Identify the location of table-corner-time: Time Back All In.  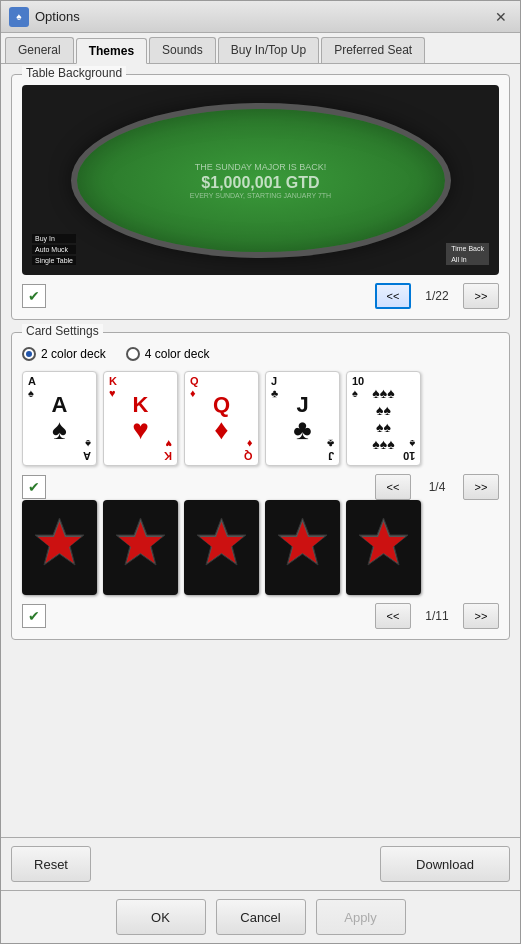
(468, 254).